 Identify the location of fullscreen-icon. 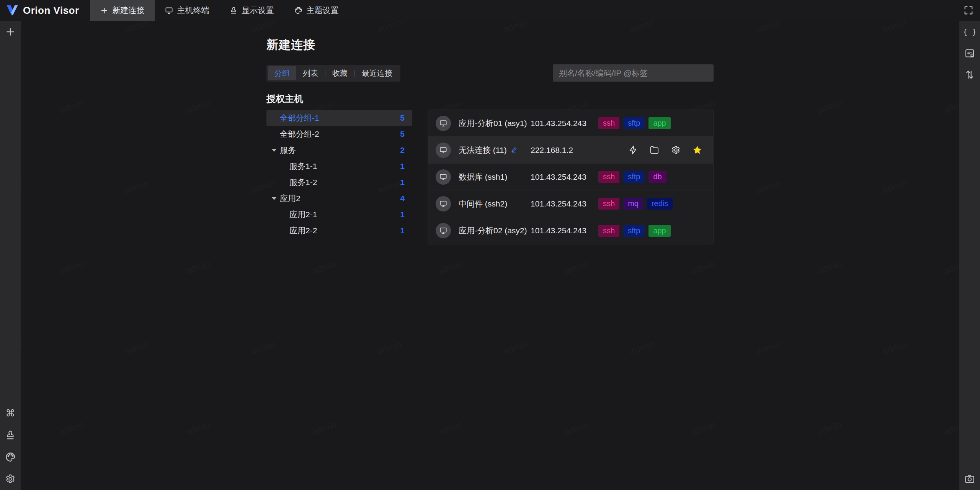
(969, 10).